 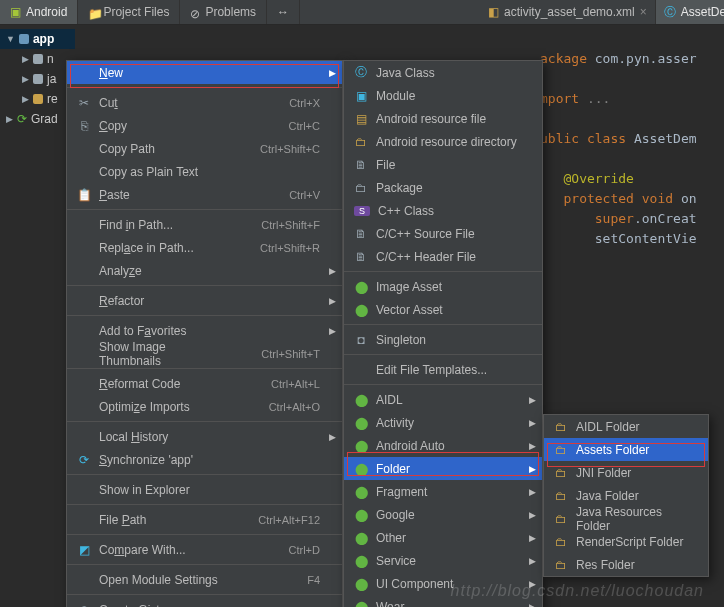 What do you see at coordinates (570, 12) in the screenshot?
I see `tab-label: activity_asset_demo.xml` at bounding box center [570, 12].